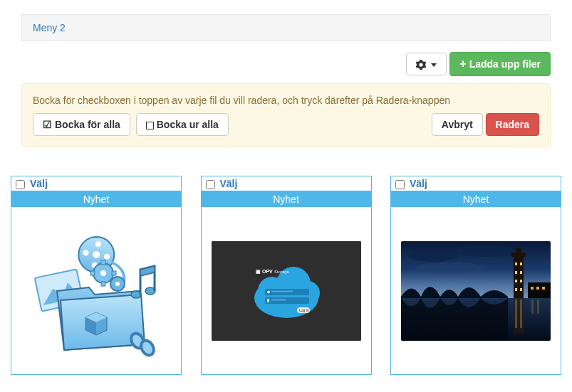 The image size is (572, 392). I want to click on empty-box-icon, so click(150, 125).